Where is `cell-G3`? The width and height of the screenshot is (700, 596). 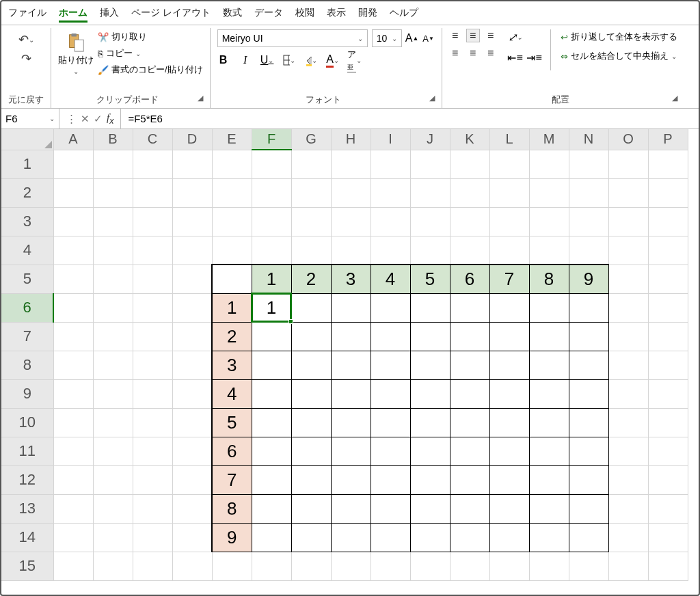
cell-G3 is located at coordinates (311, 221).